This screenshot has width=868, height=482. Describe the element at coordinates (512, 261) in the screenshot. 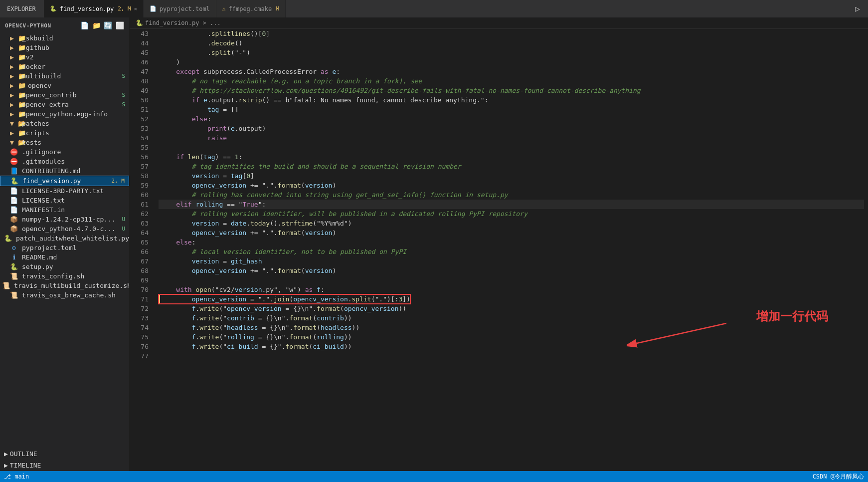

I see `code-line: version = git_hash` at that location.